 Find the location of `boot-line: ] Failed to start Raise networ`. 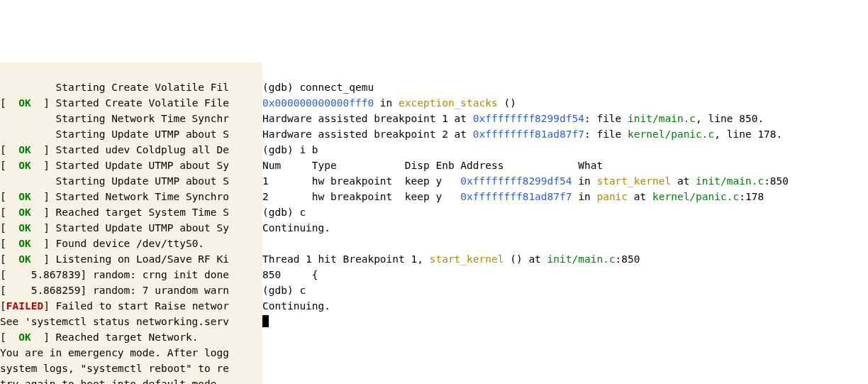

boot-line: ] Failed to start Raise networ is located at coordinates (136, 306).